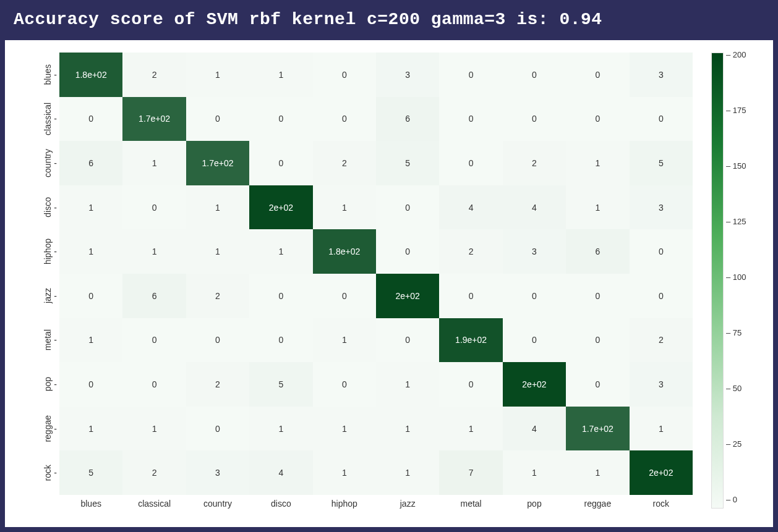 This screenshot has height=532, width=778. I want to click on x-tick-label: disco, so click(281, 504).